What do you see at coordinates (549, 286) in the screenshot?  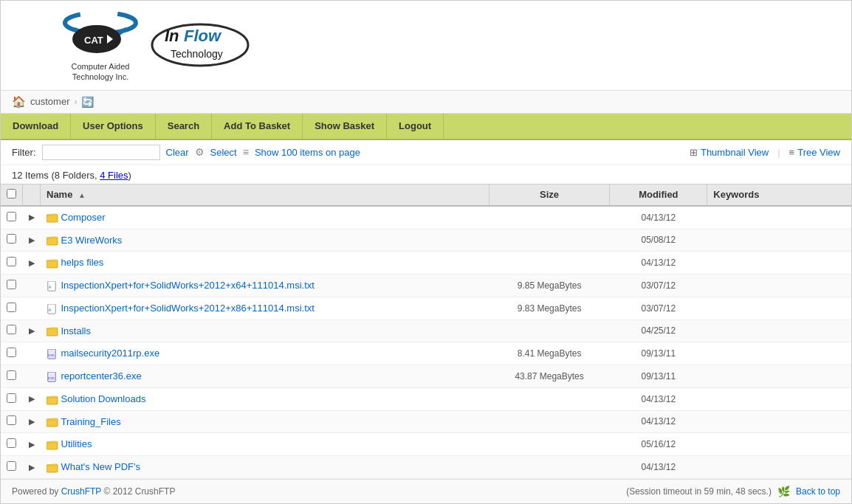 I see `file-size: 9.85 MegaBytes` at bounding box center [549, 286].